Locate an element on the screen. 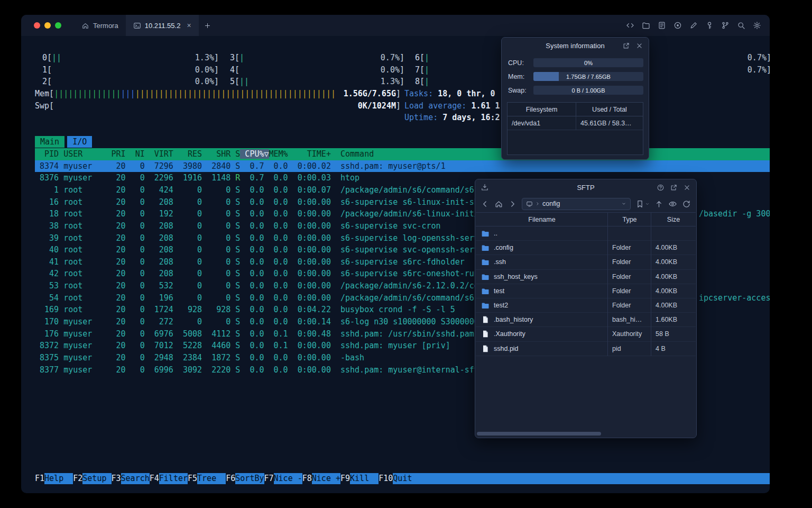 The image size is (812, 508). fkey-label-setup: Setup is located at coordinates (97, 478).